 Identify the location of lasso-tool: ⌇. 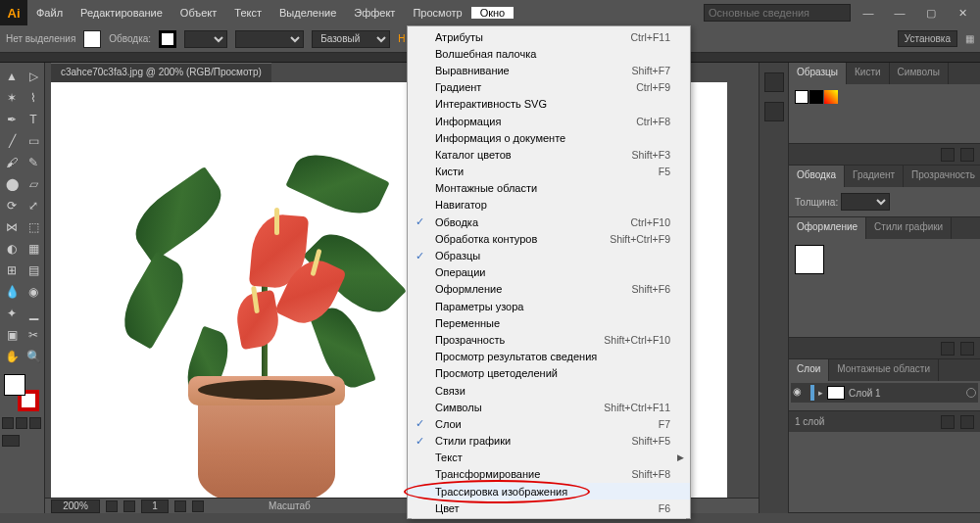
(33, 98).